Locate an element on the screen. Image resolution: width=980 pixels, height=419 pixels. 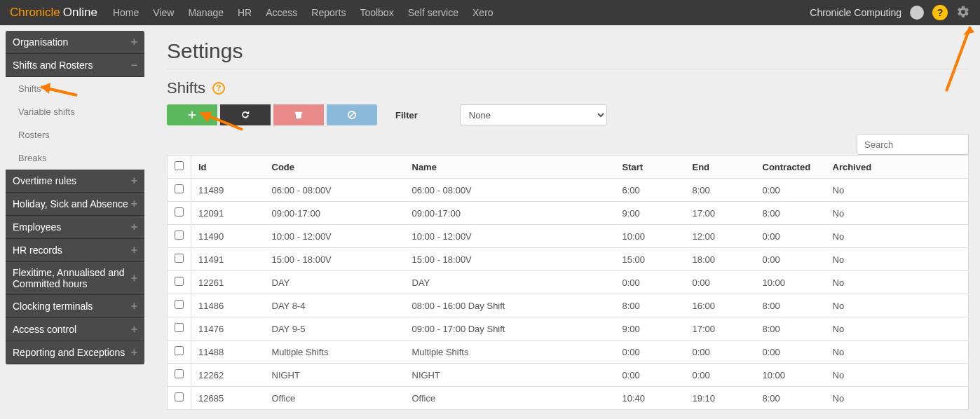
sidebar-item-overtime: Overtime rules+ is located at coordinates (75, 181).